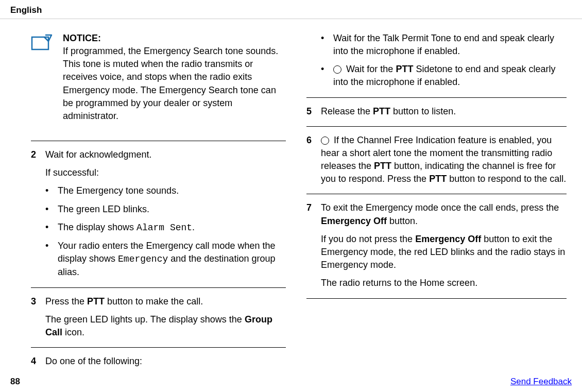 The width and height of the screenshot is (582, 392). What do you see at coordinates (38, 214) in the screenshot?
I see `step-number: 2` at bounding box center [38, 214].